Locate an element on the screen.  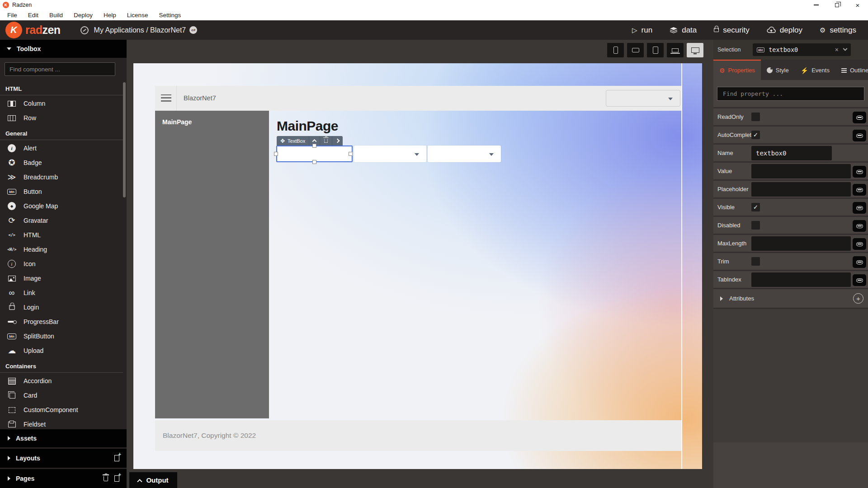
readonly-checkbox is located at coordinates (756, 117).